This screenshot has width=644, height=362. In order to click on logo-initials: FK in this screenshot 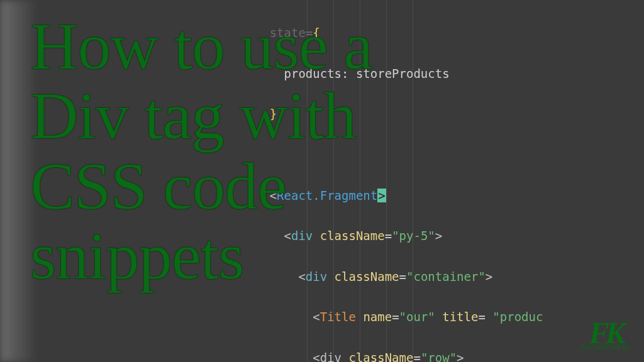, I will do `click(605, 333)`.